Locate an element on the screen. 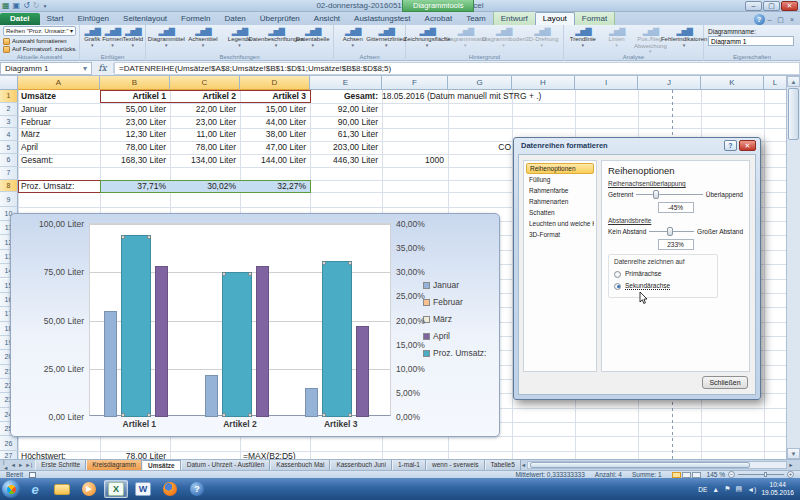 The image size is (800, 500). row-header: 4 is located at coordinates (9, 134).